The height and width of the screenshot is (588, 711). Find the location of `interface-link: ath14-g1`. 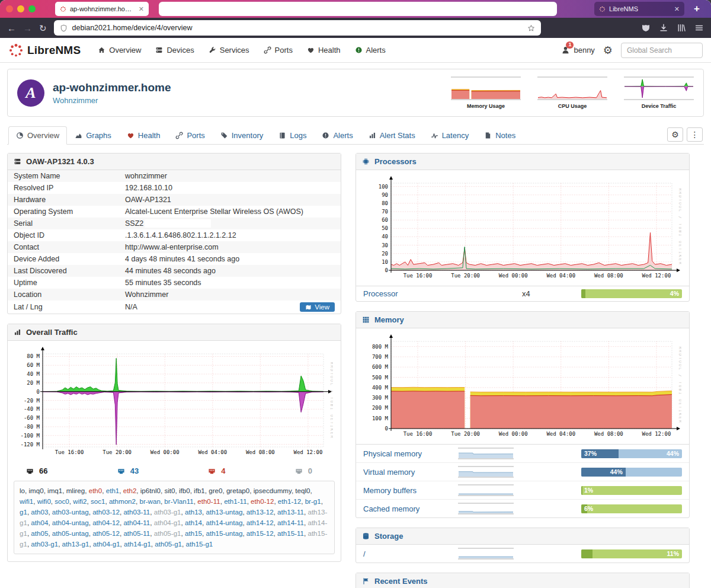

interface-link: ath14-g1 is located at coordinates (137, 544).